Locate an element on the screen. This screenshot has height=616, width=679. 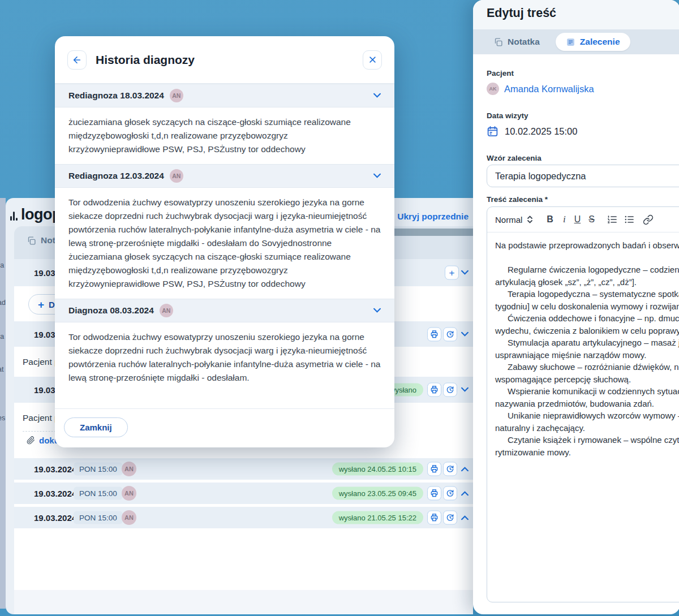
modal-footer: Zamknij is located at coordinates (225, 428).